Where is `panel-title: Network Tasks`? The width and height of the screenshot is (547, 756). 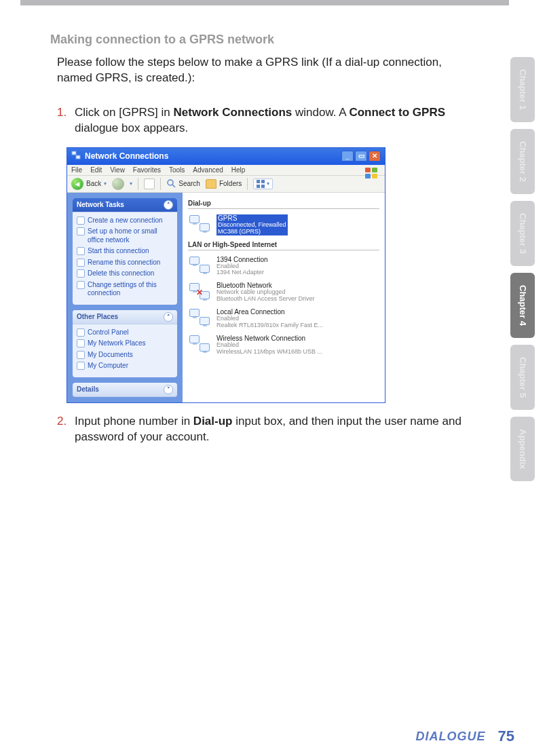 panel-title: Network Tasks is located at coordinates (100, 205).